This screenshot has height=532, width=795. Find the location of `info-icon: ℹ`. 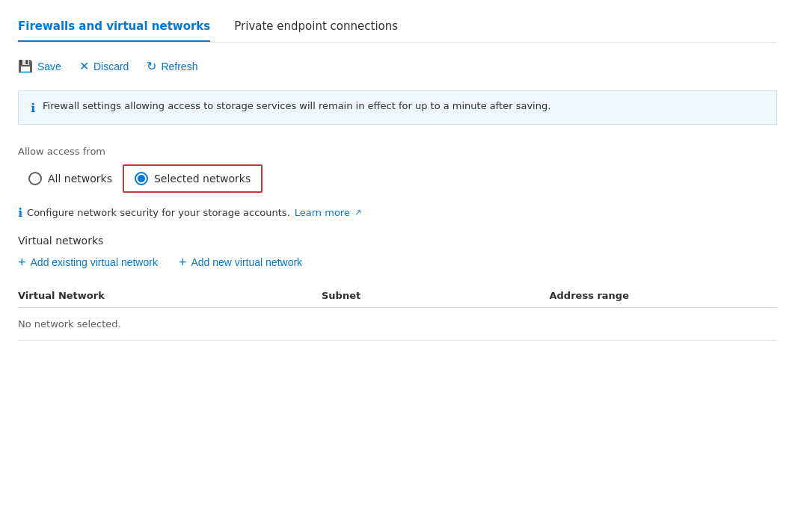

info-icon: ℹ is located at coordinates (33, 108).